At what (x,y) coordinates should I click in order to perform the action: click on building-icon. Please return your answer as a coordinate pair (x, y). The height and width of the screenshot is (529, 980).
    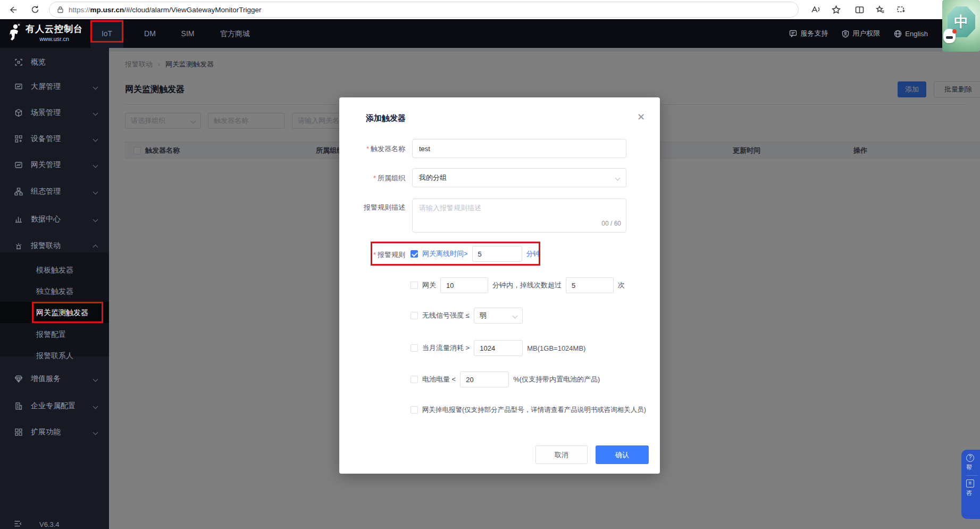
    Looking at the image, I should click on (18, 407).